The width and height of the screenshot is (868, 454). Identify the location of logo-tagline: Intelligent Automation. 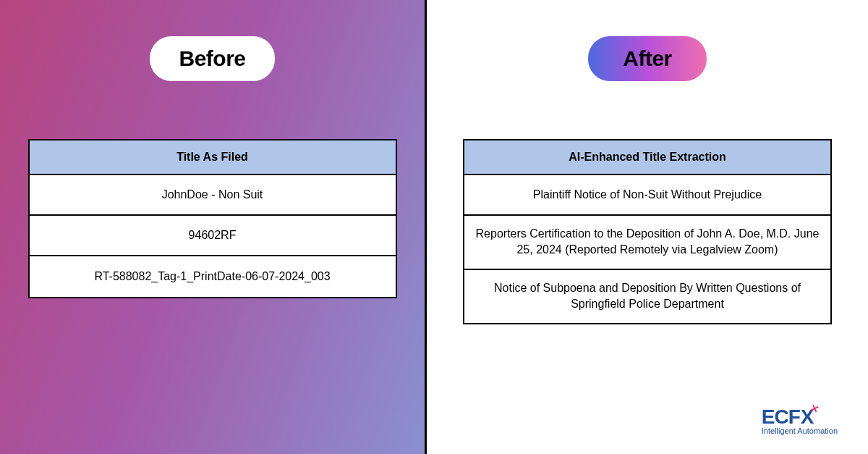
(800, 431).